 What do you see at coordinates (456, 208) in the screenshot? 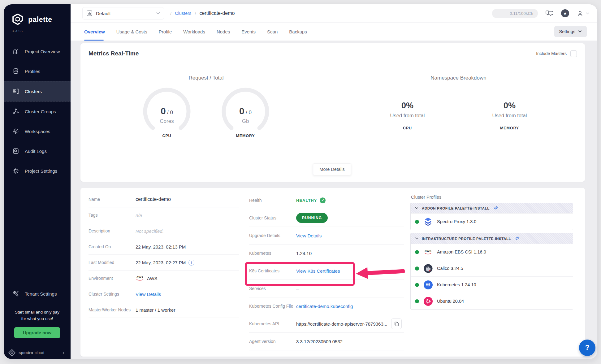
I see `addon-profile-header-label: ADDON PROFILE PALETTE-INSTALL` at bounding box center [456, 208].